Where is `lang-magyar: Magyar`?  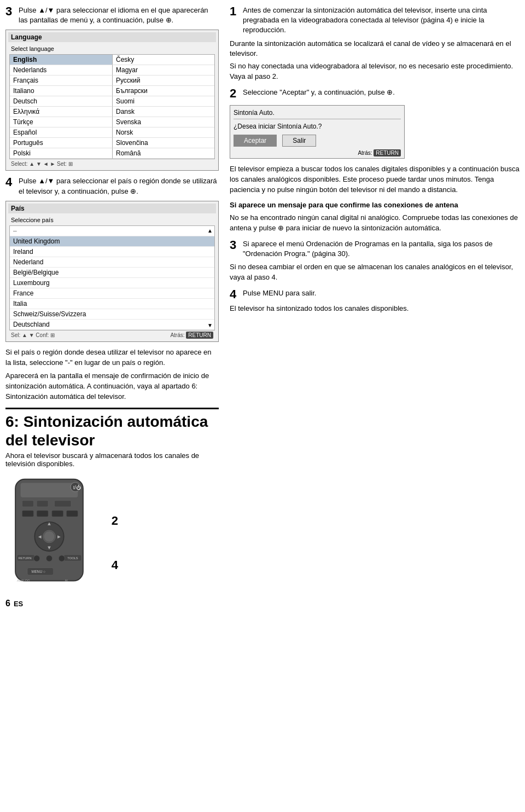 lang-magyar: Magyar is located at coordinates (163, 70).